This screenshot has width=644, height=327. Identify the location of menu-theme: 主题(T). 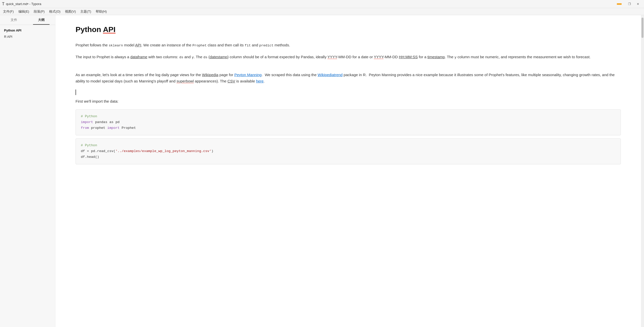
(86, 12).